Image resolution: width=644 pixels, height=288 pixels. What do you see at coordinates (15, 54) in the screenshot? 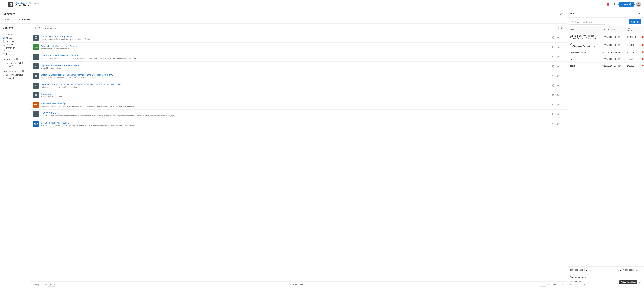
I see `filter-task: Task` at bounding box center [15, 54].